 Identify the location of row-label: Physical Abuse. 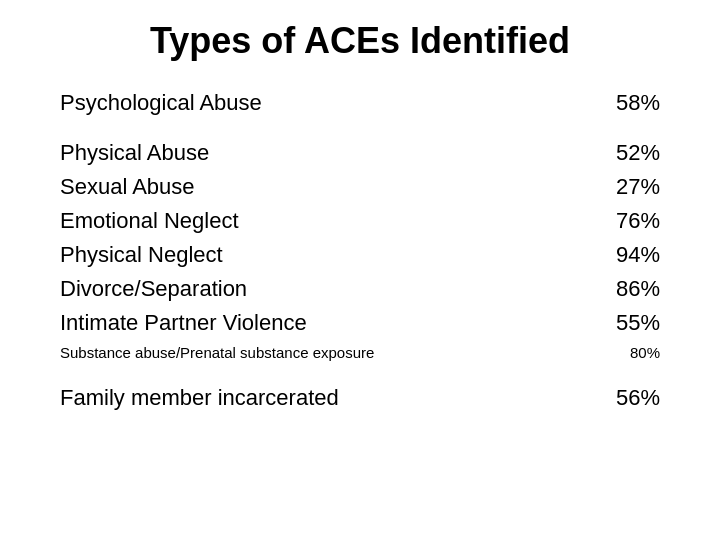
(330, 153).